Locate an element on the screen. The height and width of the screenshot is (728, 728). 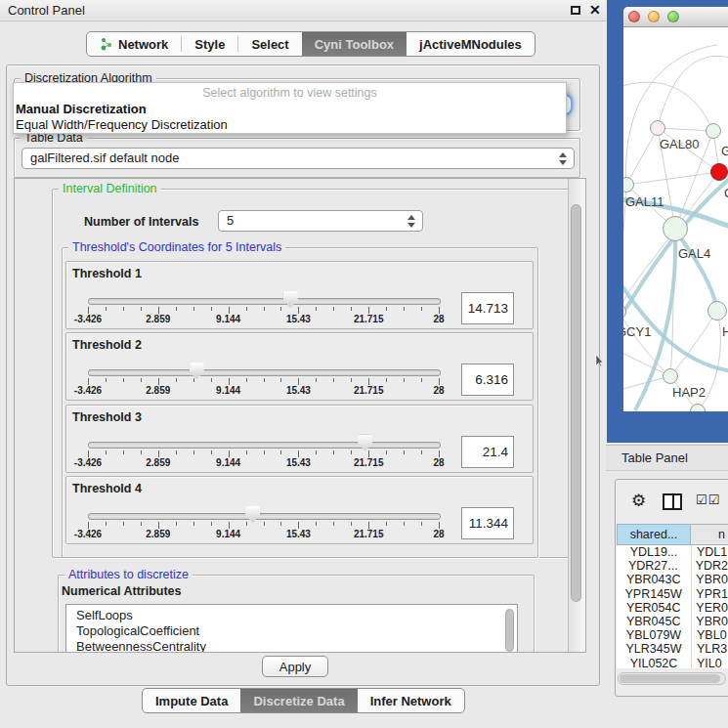
tab-discretize-data: Discretize Data is located at coordinates (299, 701).